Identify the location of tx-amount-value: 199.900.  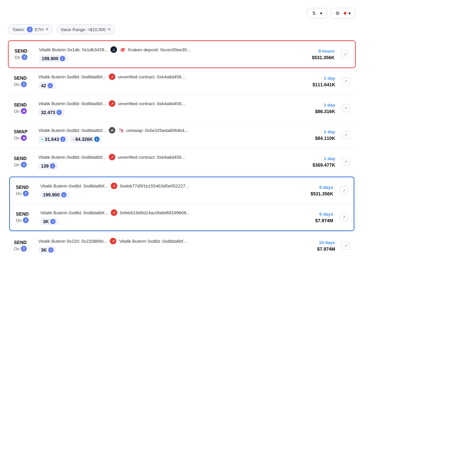
(52, 195).